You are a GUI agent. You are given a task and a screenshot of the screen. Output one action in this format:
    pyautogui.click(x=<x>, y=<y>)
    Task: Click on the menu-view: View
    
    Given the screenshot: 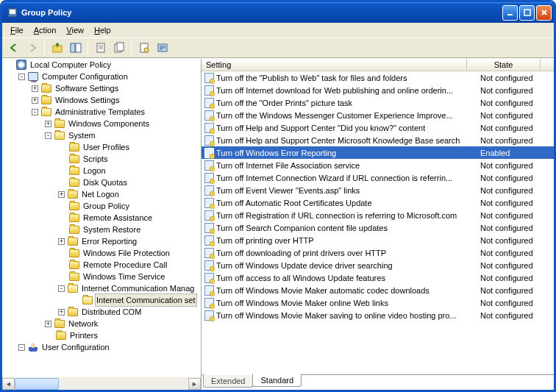 What is the action you would take?
    pyautogui.click(x=75, y=30)
    